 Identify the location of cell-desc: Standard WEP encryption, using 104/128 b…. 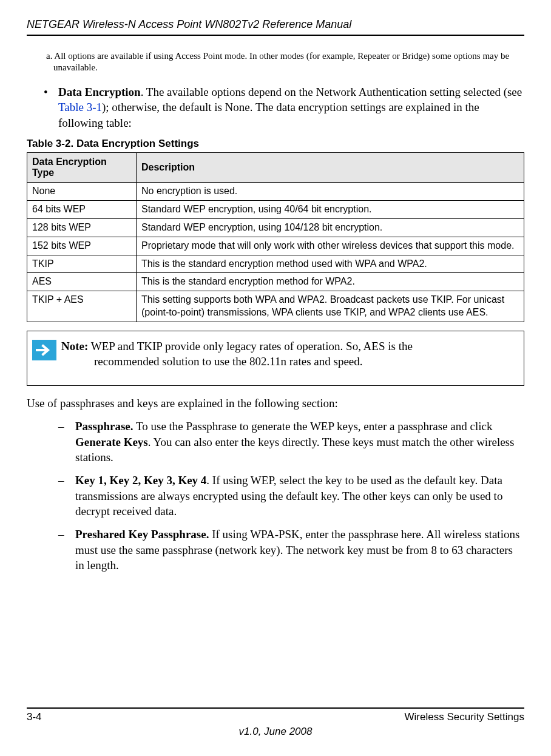
(330, 228).